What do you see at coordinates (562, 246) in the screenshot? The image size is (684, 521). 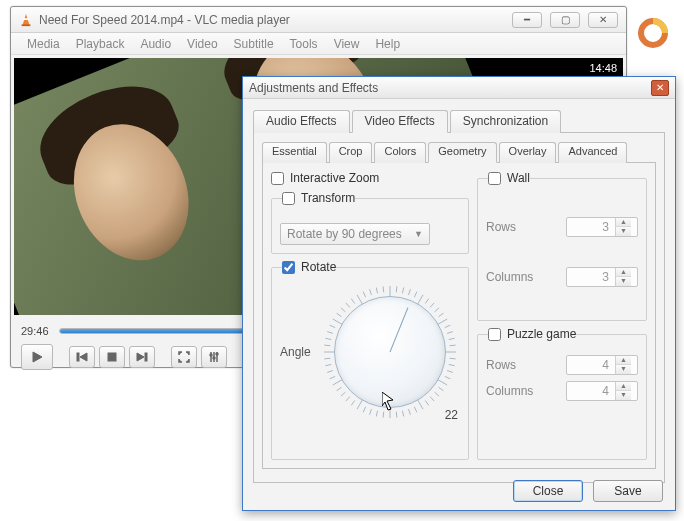 I see `wall-group: Wall Rows 3 ▲▼ Columns` at bounding box center [562, 246].